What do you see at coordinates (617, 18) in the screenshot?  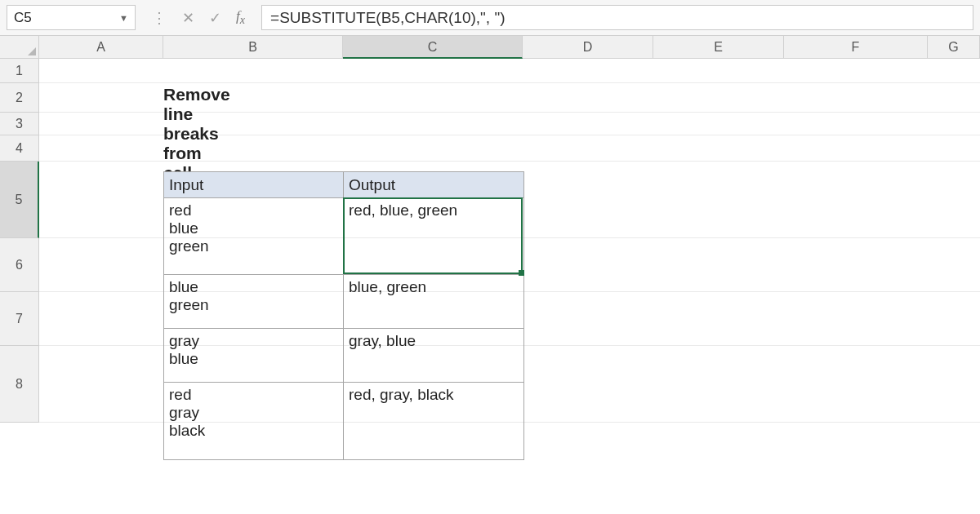 I see `formula-input: =SUBSTITUTE(B5,CHAR(10),", ")` at bounding box center [617, 18].